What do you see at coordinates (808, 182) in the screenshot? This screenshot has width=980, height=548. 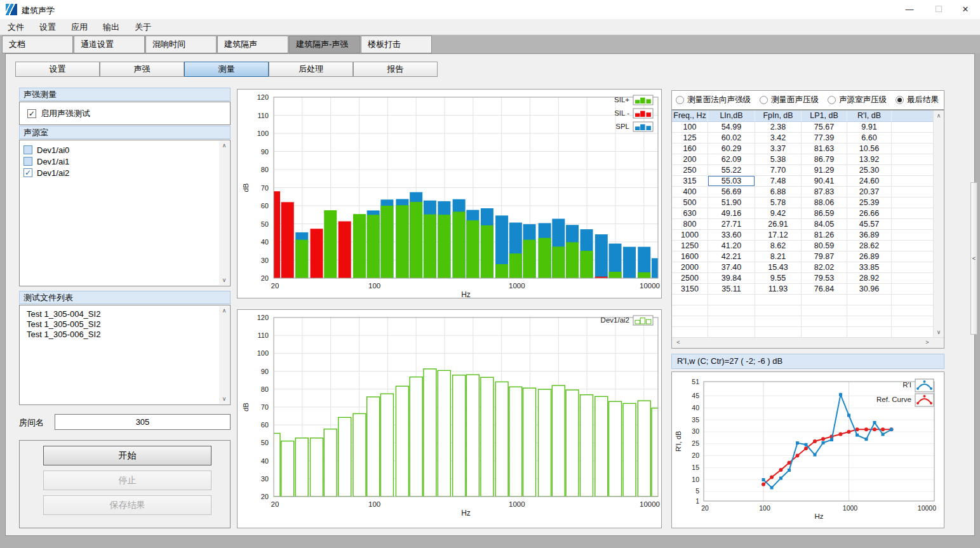 I see `table-row: 31555.037.4890.4124.60` at bounding box center [808, 182].